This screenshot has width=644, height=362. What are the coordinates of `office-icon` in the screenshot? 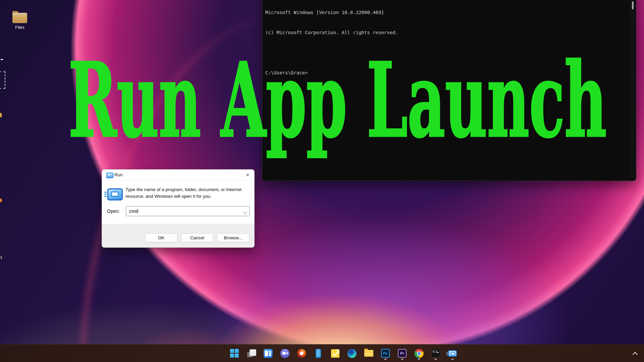 It's located at (302, 353).